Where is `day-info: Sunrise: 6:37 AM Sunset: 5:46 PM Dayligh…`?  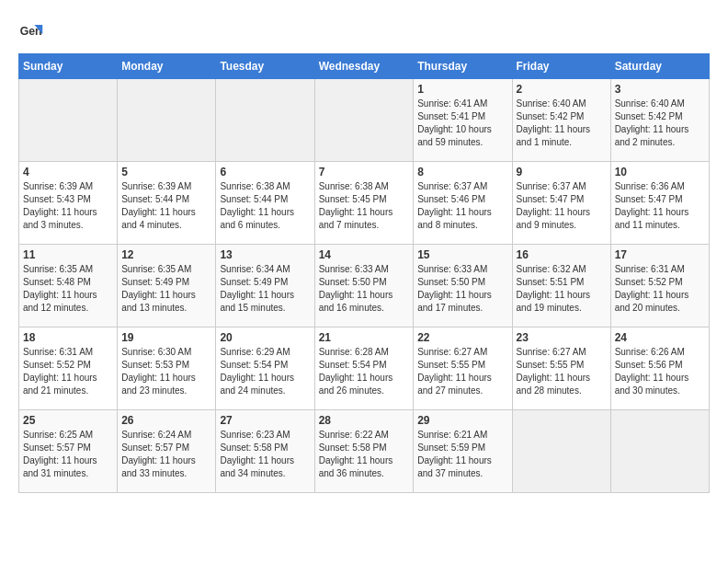 day-info: Sunrise: 6:37 AM Sunset: 5:46 PM Dayligh… is located at coordinates (462, 206).